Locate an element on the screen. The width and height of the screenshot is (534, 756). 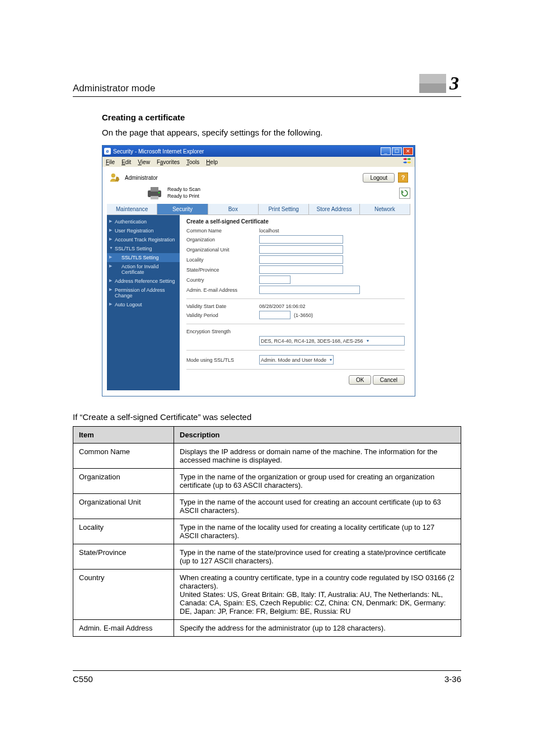
table-header-description: Description is located at coordinates (318, 435).